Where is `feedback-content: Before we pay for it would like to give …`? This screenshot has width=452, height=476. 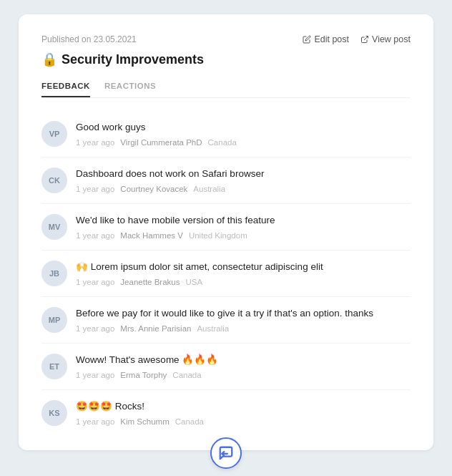
feedback-content: Before we pay for it would like to give … is located at coordinates (243, 320).